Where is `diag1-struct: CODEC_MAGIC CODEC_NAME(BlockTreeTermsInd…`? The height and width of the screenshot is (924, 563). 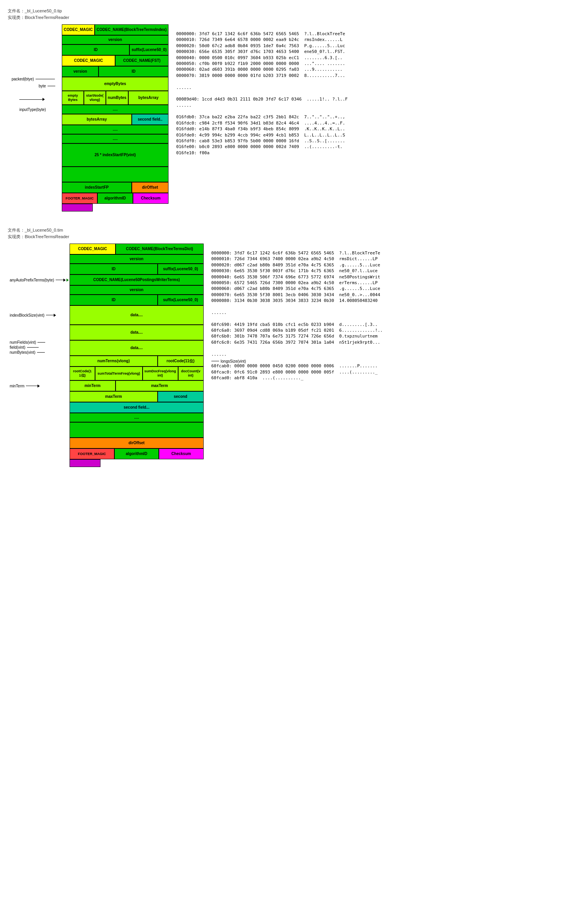 diag1-struct: CODEC_MAGIC CODEC_NAME(BlockTreeTermsInd… is located at coordinates (115, 118).